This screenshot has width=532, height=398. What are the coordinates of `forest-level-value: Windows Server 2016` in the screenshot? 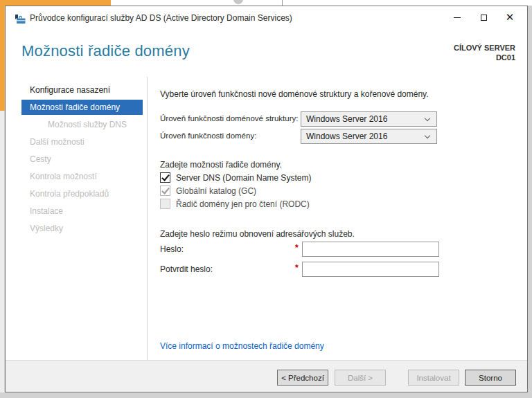 It's located at (363, 119).